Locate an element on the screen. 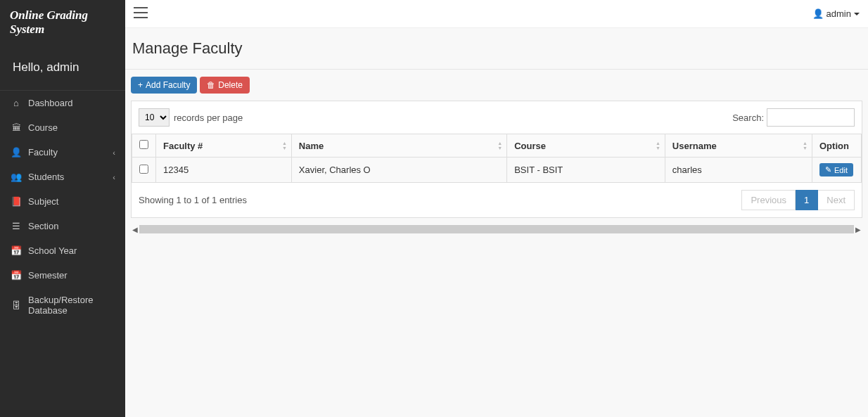 Image resolution: width=868 pixels, height=417 pixels. plus-icon: + is located at coordinates (141, 85).